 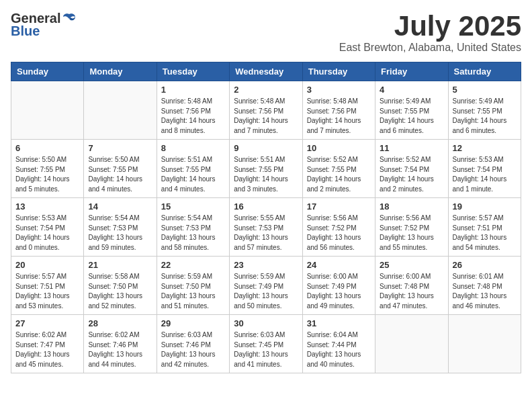 What do you see at coordinates (266, 291) in the screenshot?
I see `day-info: Sunrise: 5:59 AM Sunset: 7:49 PM Dayligh…` at bounding box center [266, 291].